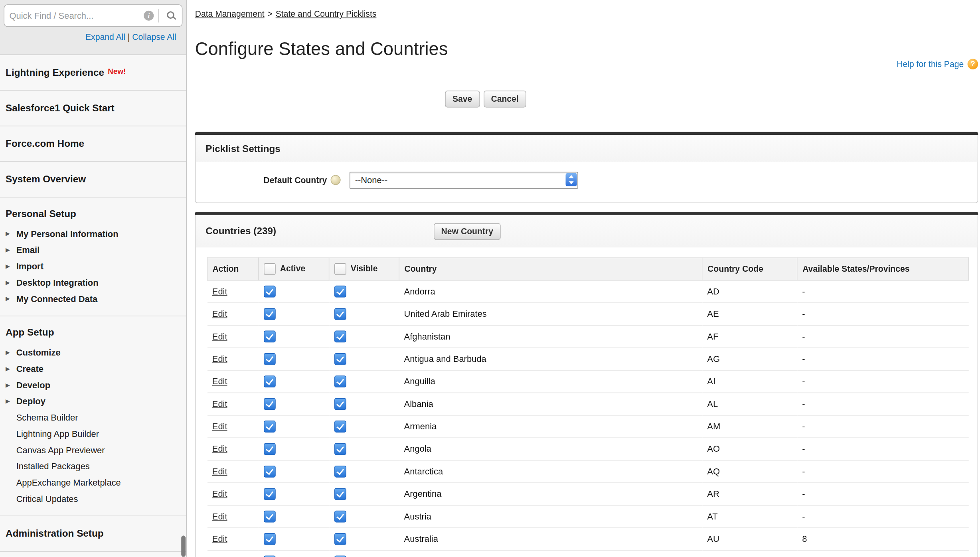 This screenshot has width=980, height=557. Describe the element at coordinates (340, 269) in the screenshot. I see `visible-header-checkbox` at that location.